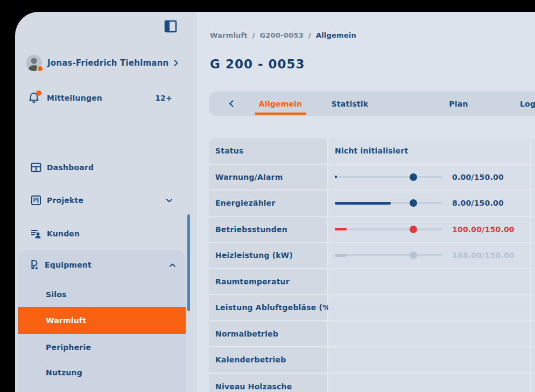  What do you see at coordinates (483, 229) in the screenshot?
I see `row-value: 100.00/150.00` at bounding box center [483, 229].